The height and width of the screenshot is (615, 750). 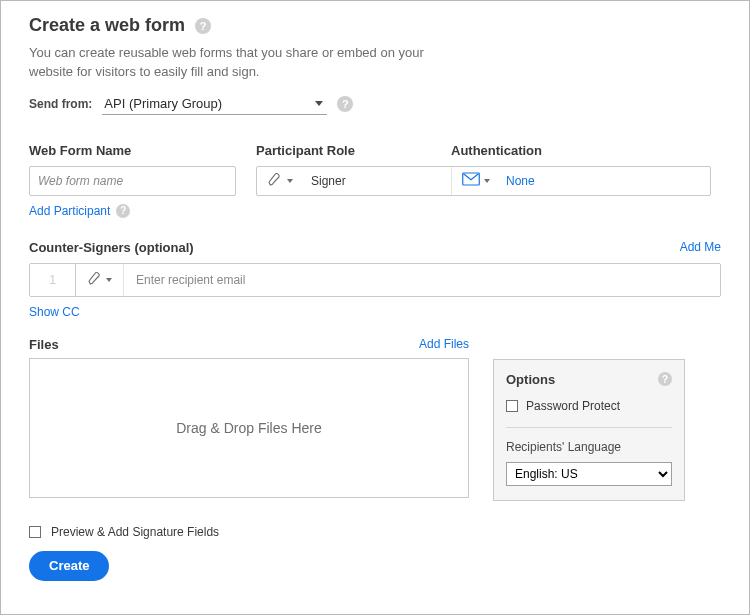 What do you see at coordinates (249, 428) in the screenshot?
I see `file-dropzone: Drag & Drop Files Here` at bounding box center [249, 428].